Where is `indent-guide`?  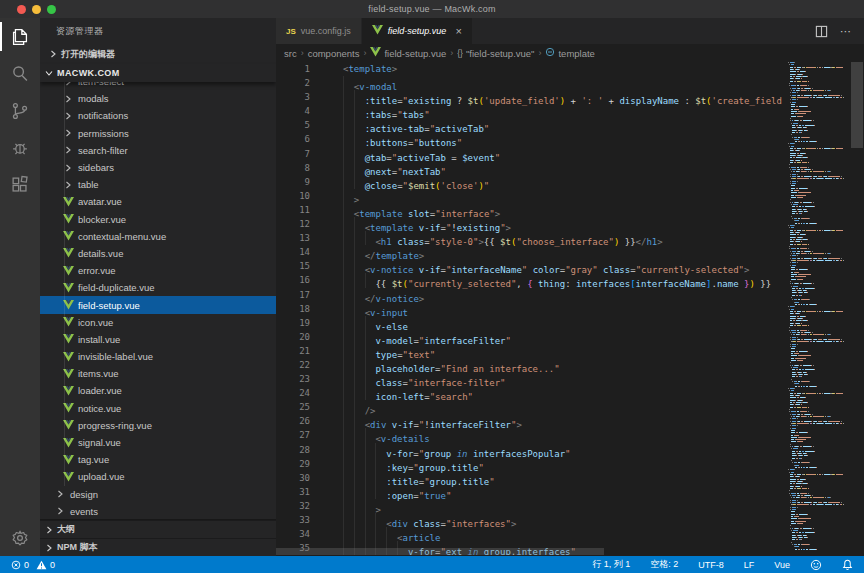
indent-guide is located at coordinates (64, 284).